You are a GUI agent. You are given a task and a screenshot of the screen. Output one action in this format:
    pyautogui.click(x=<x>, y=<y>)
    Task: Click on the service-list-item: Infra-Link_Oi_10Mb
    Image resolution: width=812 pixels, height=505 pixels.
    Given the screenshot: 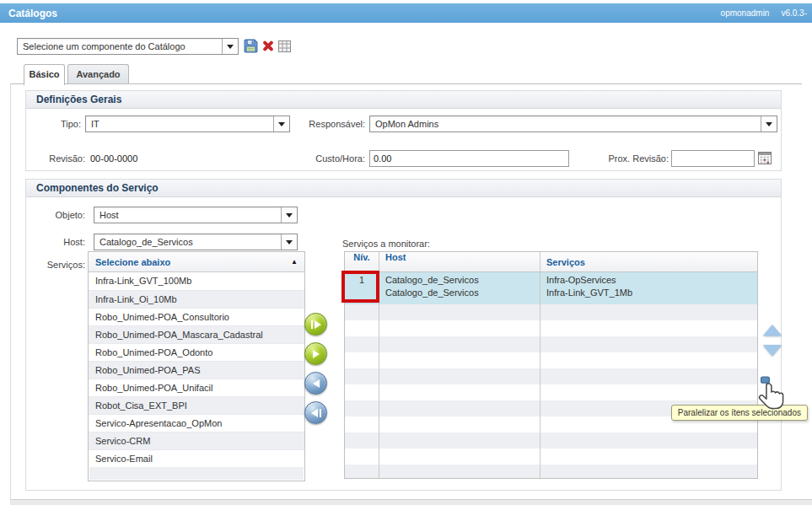 What is the action you would take?
    pyautogui.click(x=196, y=298)
    